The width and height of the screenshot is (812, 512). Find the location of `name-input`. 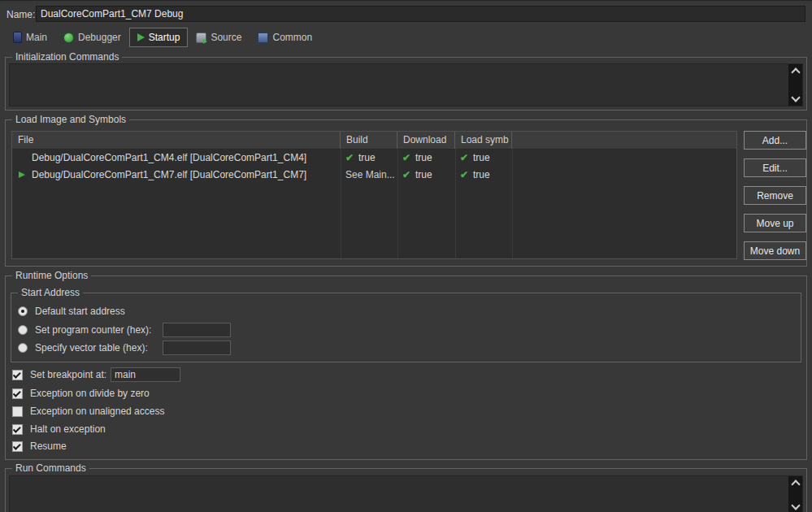

name-input is located at coordinates (421, 14).